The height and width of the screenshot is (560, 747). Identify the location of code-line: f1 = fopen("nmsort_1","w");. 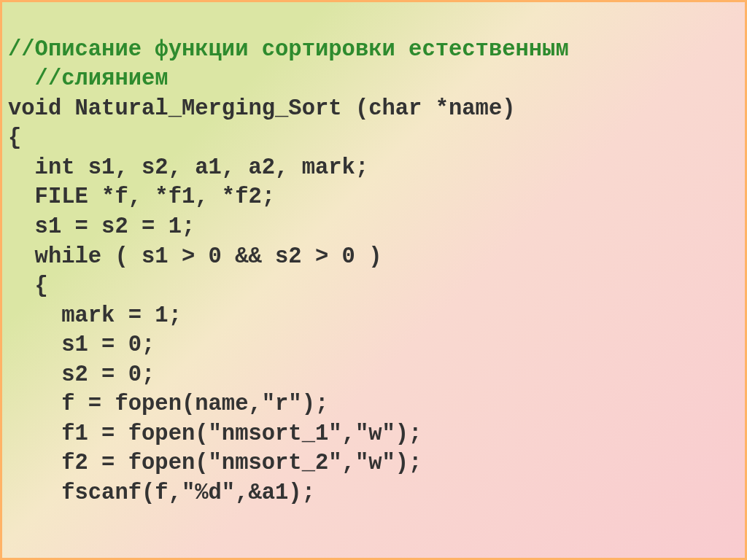
(214, 434).